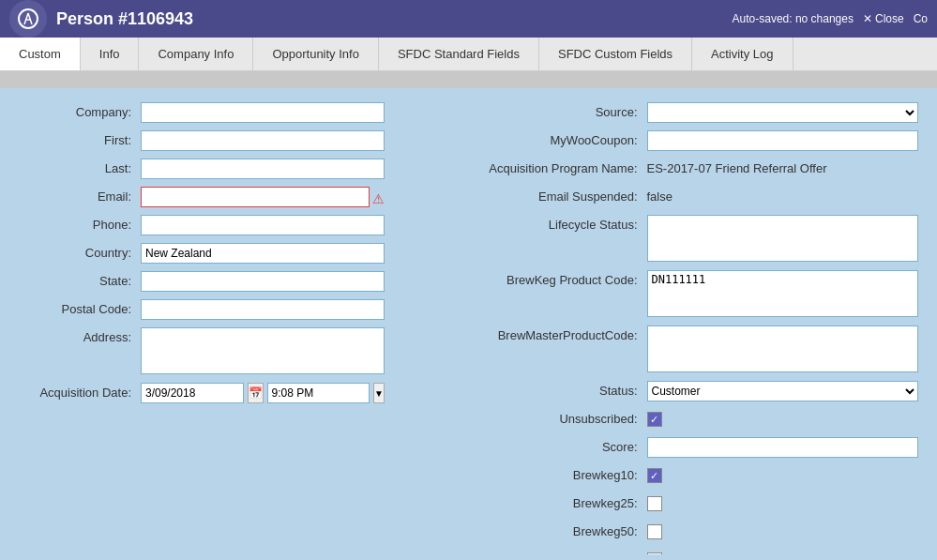  Describe the element at coordinates (80, 195) in the screenshot. I see `email-label: Email:` at that location.